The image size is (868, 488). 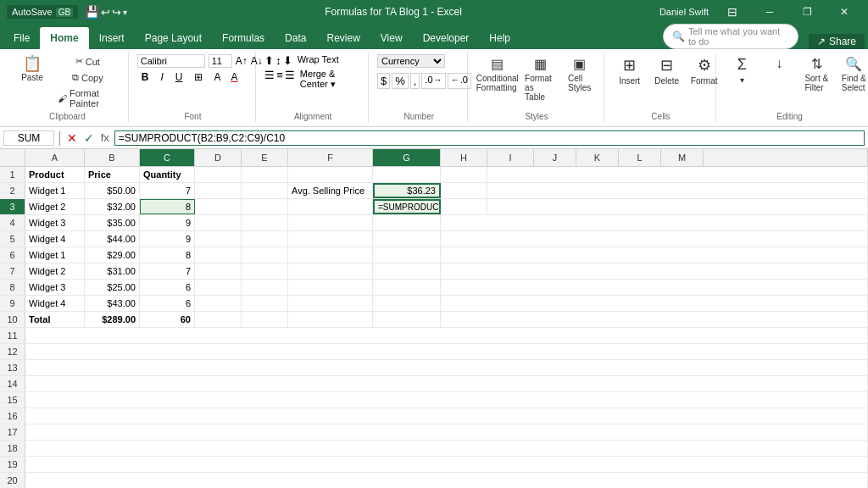 I want to click on col-header-i: I, so click(x=510, y=158).